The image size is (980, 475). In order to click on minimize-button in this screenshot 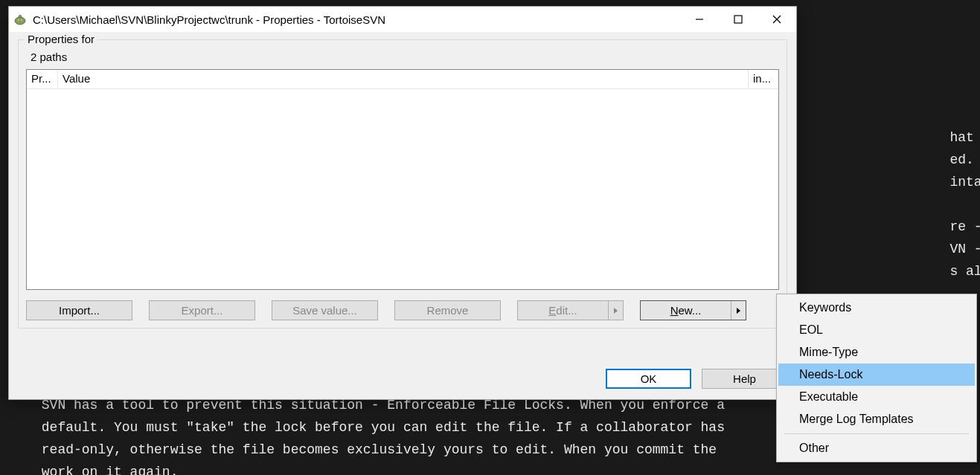, I will do `click(699, 19)`.